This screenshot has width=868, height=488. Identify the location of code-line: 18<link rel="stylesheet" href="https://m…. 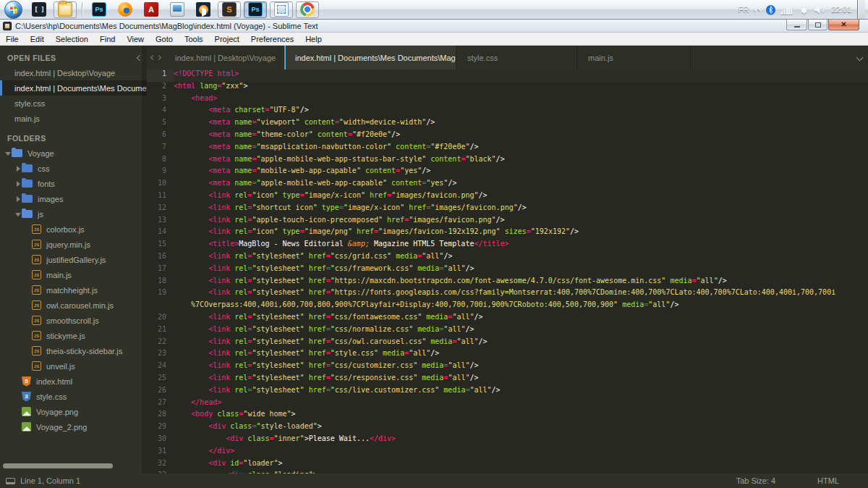
(508, 282).